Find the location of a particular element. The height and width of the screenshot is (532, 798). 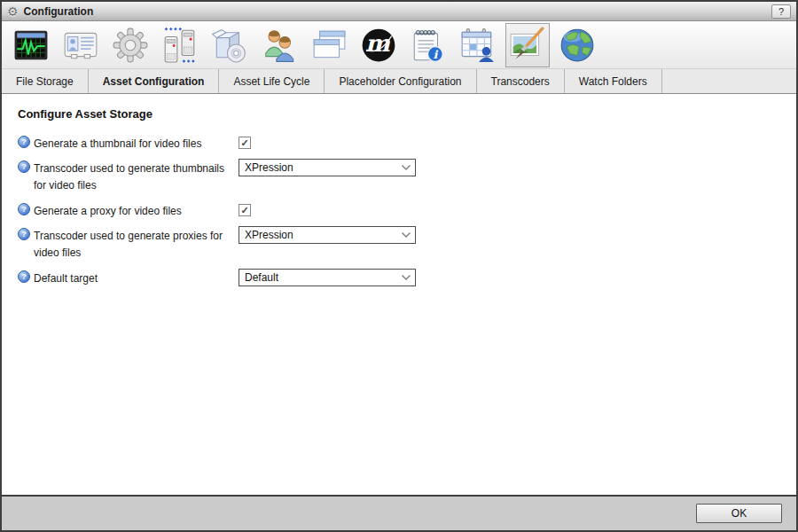

toolbar-button-user-groups is located at coordinates (279, 45).